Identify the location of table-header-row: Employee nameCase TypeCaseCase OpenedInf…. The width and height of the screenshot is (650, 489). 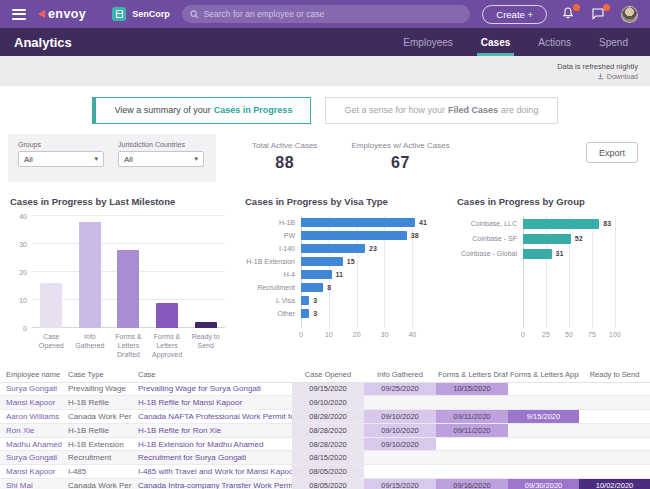
(325, 375).